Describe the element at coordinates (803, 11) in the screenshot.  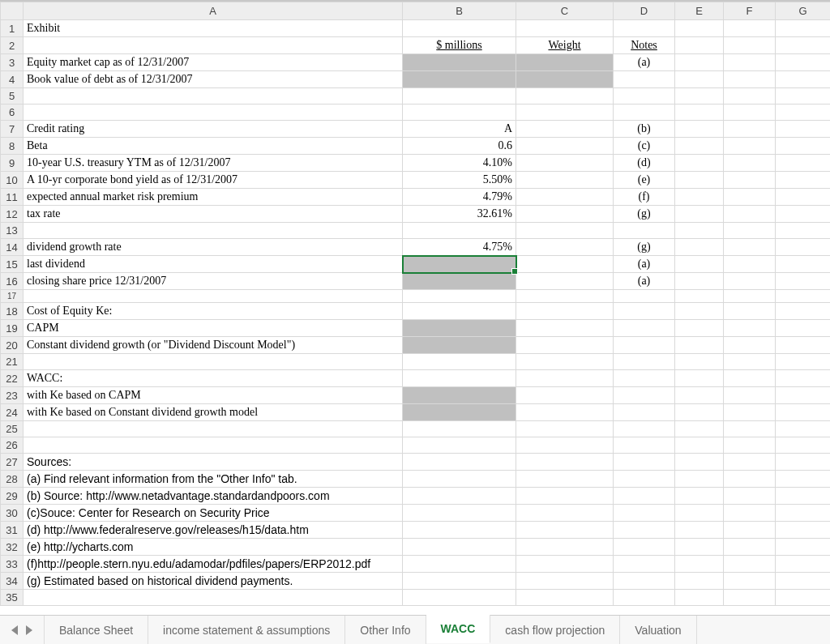
I see `col-header-G: G` at that location.